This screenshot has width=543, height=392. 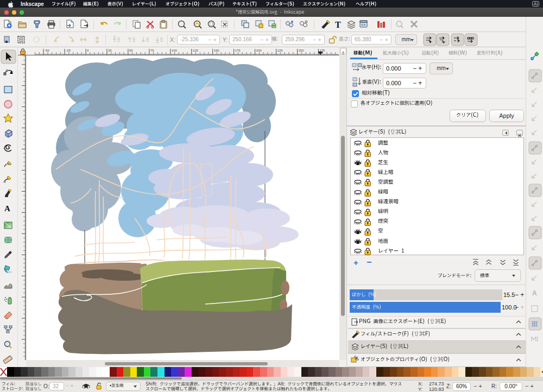 I want to click on svg-text: 225, so click(x=280, y=50).